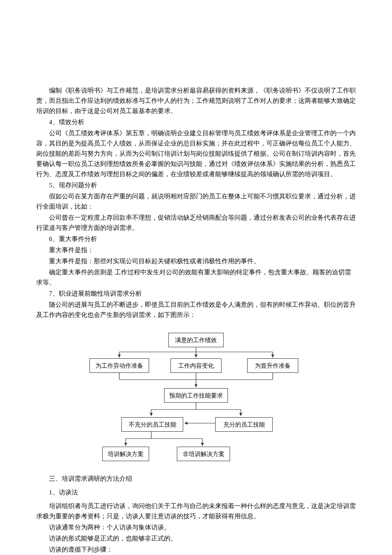 The width and height of the screenshot is (392, 555). I want to click on flowchart-box-2b: 工作内容变化, so click(196, 366).